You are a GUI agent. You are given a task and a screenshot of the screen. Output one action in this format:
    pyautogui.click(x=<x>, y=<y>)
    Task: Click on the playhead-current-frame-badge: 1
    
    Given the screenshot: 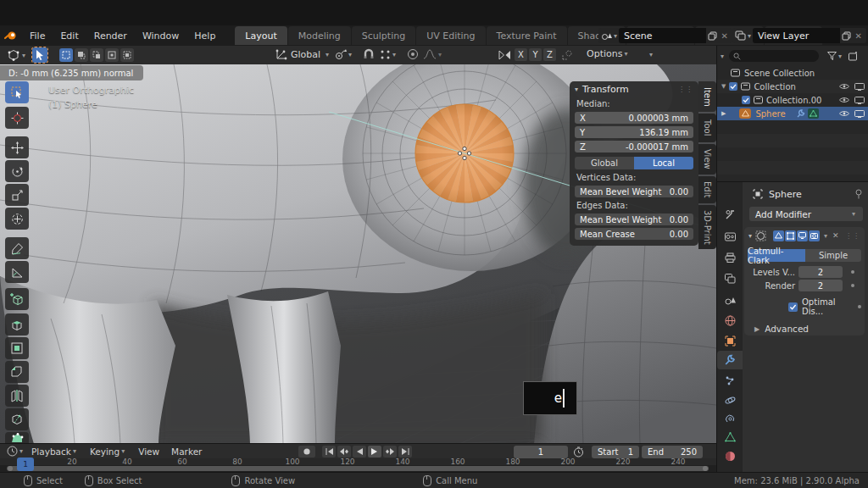 What is the action you would take?
    pyautogui.click(x=25, y=464)
    